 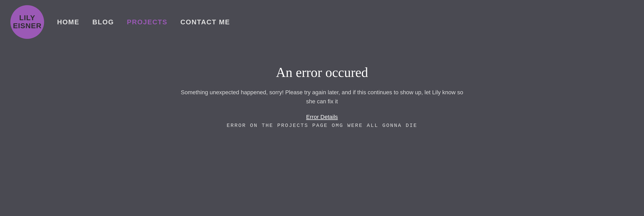 What do you see at coordinates (103, 22) in the screenshot?
I see `nav-item-blog: BLOG` at bounding box center [103, 22].